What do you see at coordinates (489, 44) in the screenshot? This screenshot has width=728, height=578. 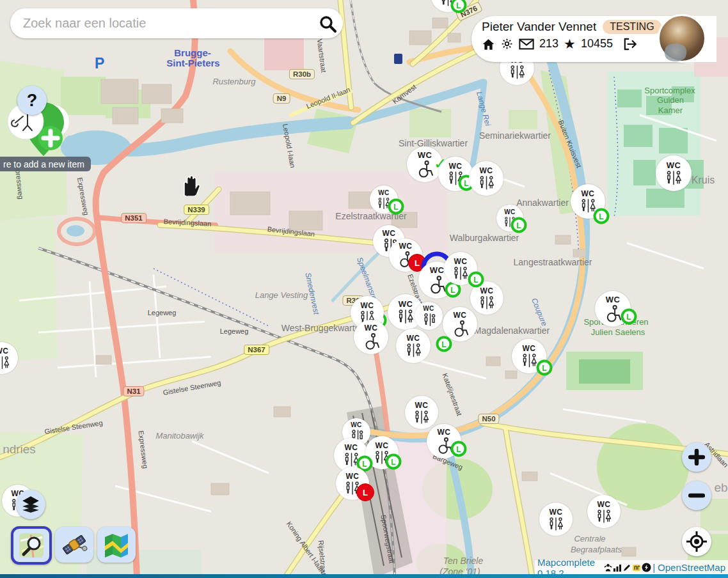 I see `home-icon` at bounding box center [489, 44].